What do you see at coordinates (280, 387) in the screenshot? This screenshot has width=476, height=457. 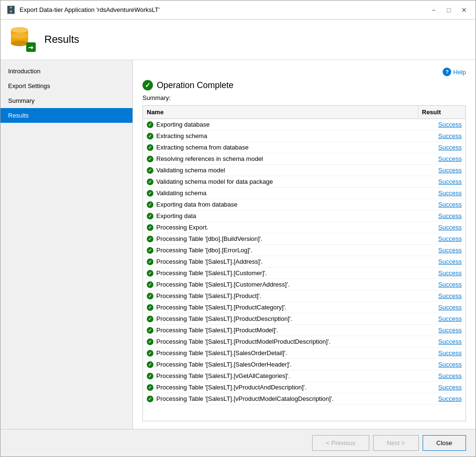 I see `table-cell-name: ✓Processing Table '[SalesLT].[vProductAn…` at bounding box center [280, 387].